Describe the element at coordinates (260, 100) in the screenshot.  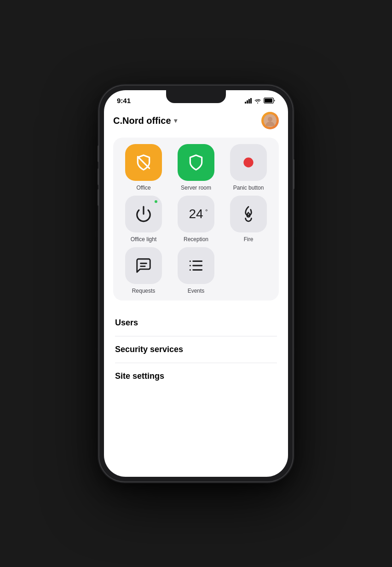
I see `status-icons` at that location.